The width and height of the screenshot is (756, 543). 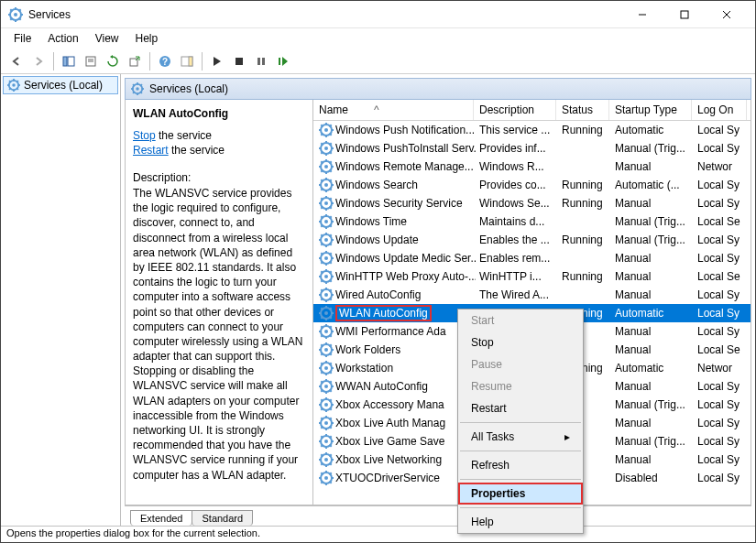 What do you see at coordinates (107, 38) in the screenshot?
I see `menu-view: View` at bounding box center [107, 38].